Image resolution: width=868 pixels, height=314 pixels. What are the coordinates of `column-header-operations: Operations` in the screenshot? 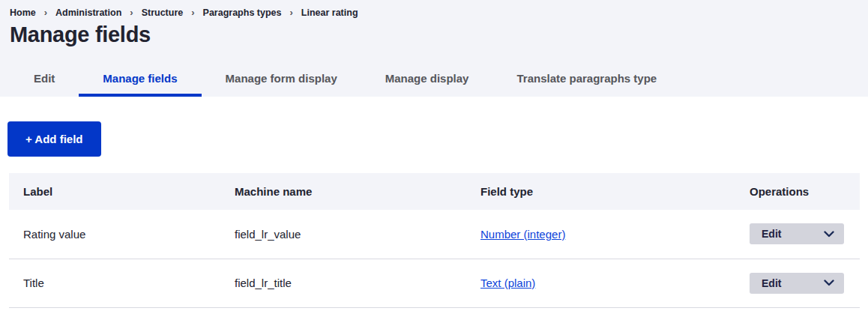 It's located at (798, 192).